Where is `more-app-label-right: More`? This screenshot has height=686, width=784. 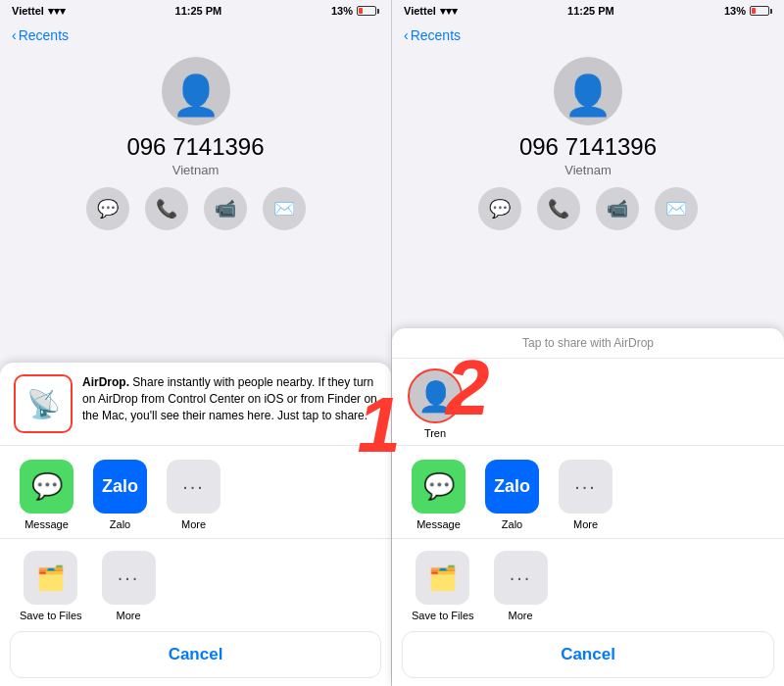
more-app-label-right: More is located at coordinates (586, 524).